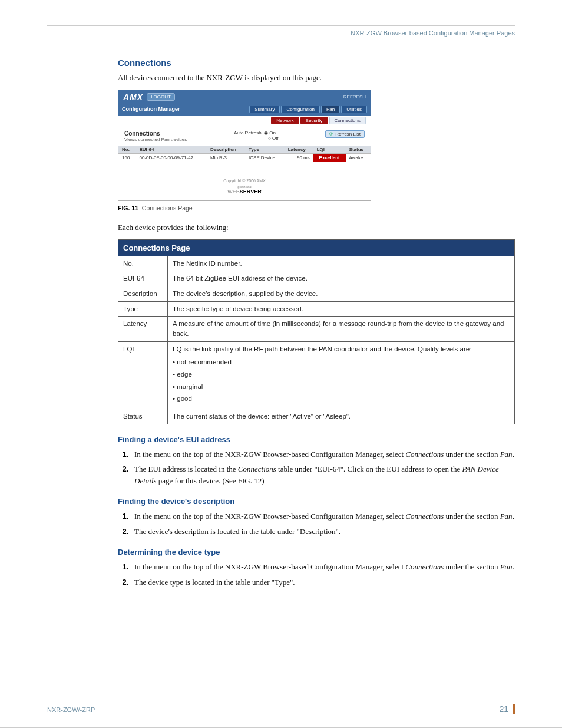 The width and height of the screenshot is (562, 728). I want to click on footer-product: NXR-ZGW/-ZRP, so click(71, 710).